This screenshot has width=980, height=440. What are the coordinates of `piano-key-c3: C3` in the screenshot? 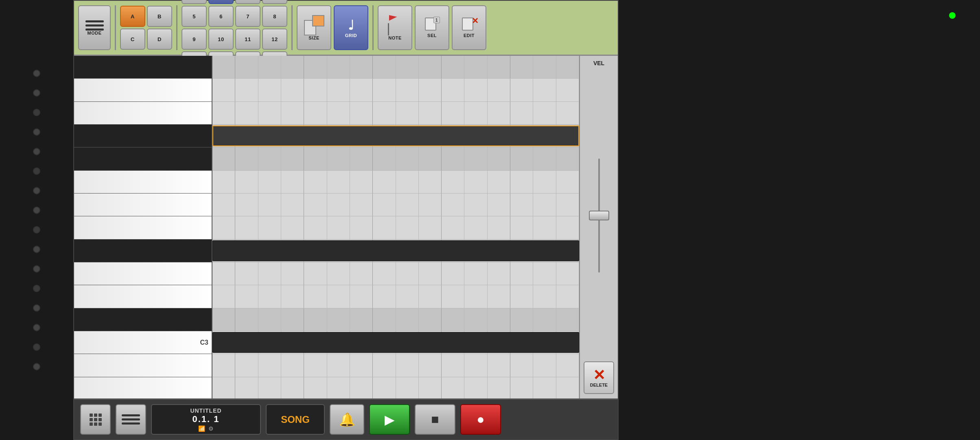 It's located at (143, 343).